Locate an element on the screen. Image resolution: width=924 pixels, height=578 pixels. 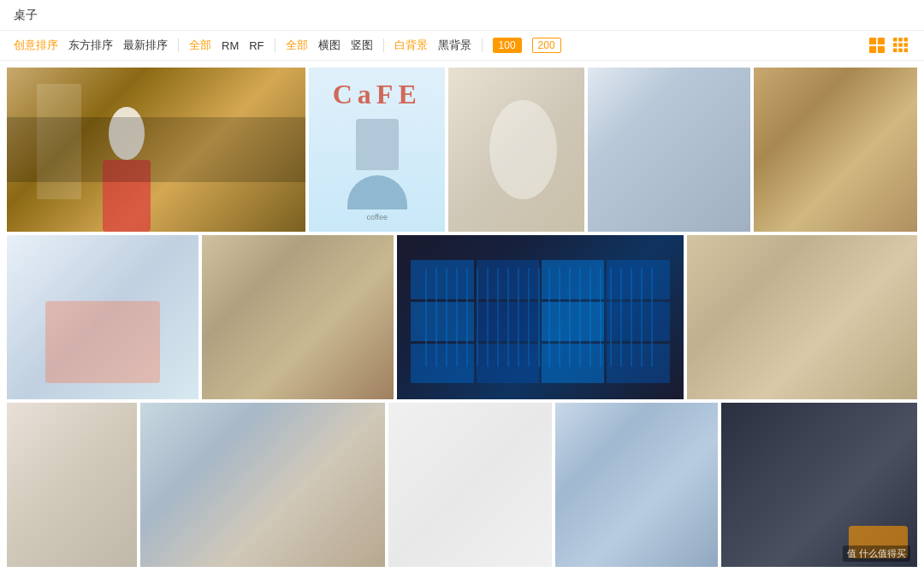
view-vertical: 竖图 is located at coordinates (362, 45).